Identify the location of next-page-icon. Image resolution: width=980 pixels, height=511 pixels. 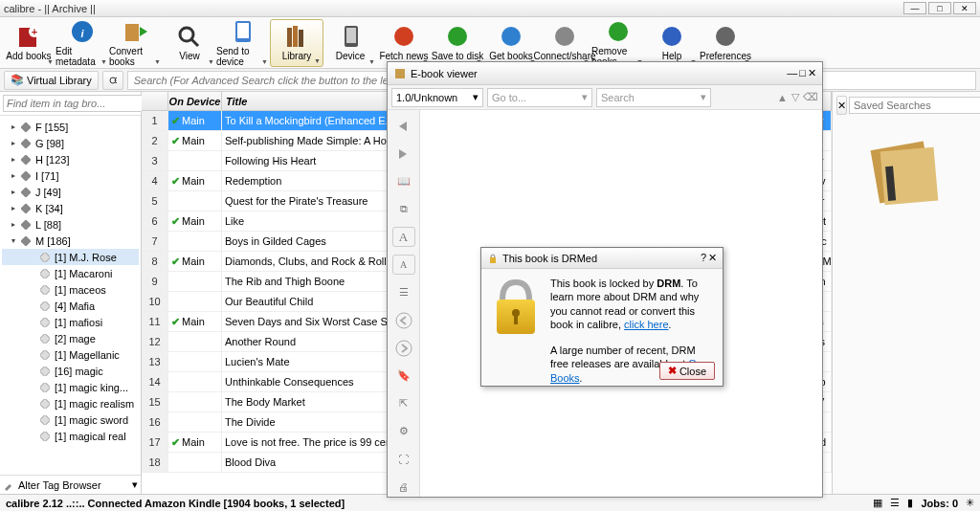
(404, 348).